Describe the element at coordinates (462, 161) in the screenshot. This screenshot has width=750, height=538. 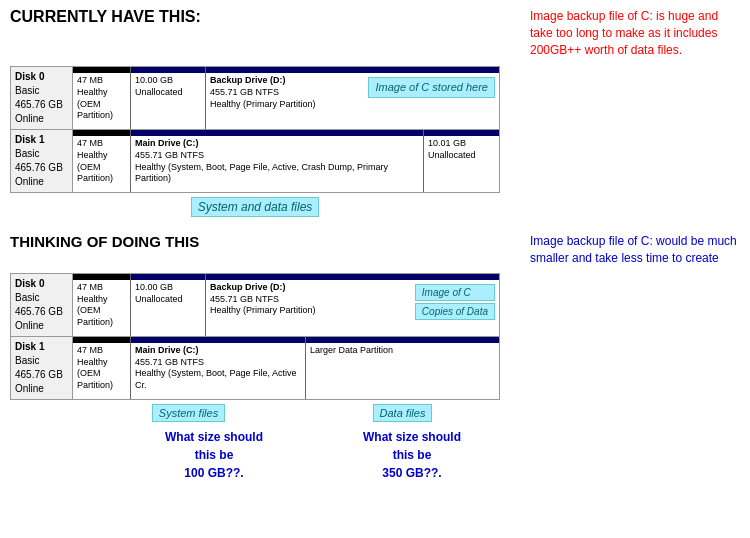
I see `partition-unalloc2: 10.01 GB Unallocated` at that location.